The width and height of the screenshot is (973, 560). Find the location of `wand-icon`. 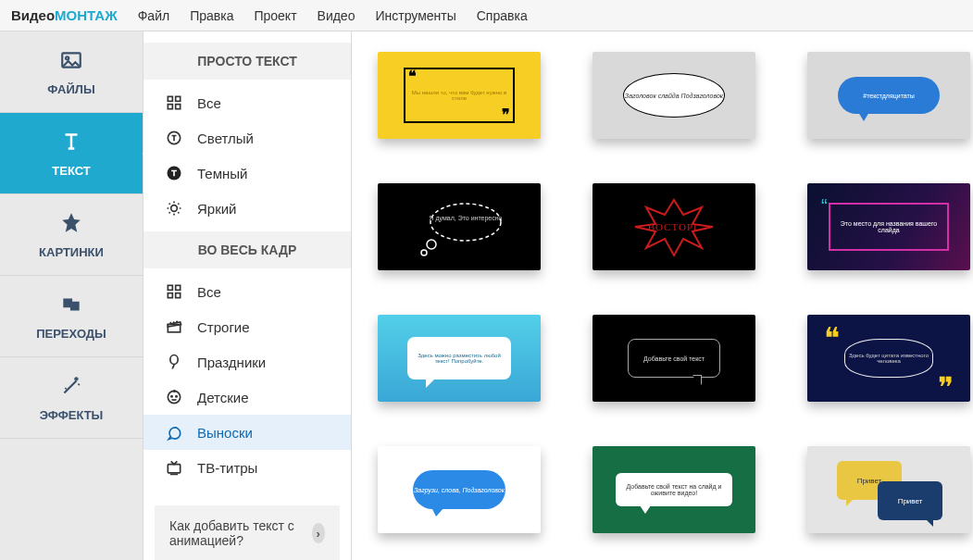

wand-icon is located at coordinates (71, 387).